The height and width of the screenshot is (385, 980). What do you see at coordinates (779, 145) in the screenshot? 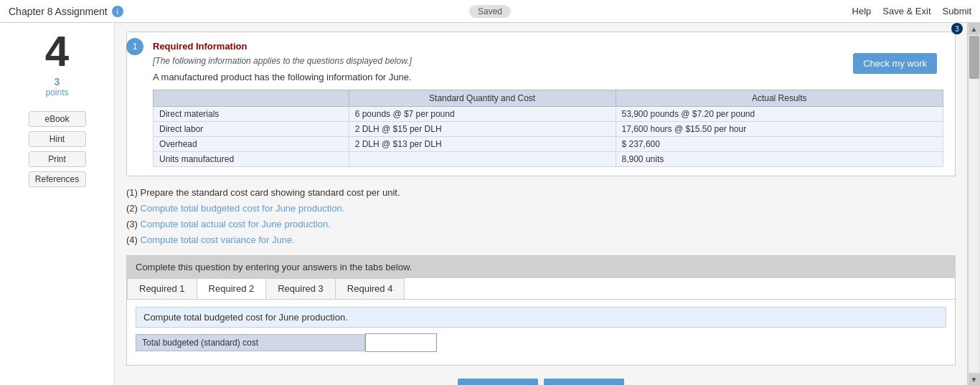
I see `row-actual-3: $ 237,600` at bounding box center [779, 145].